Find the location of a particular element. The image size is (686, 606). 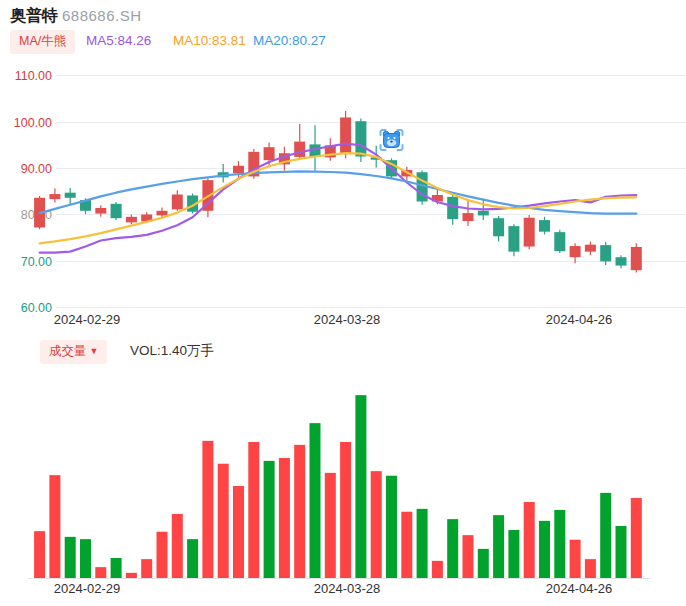

ma20-value-label: MA20:80.27 is located at coordinates (290, 40).